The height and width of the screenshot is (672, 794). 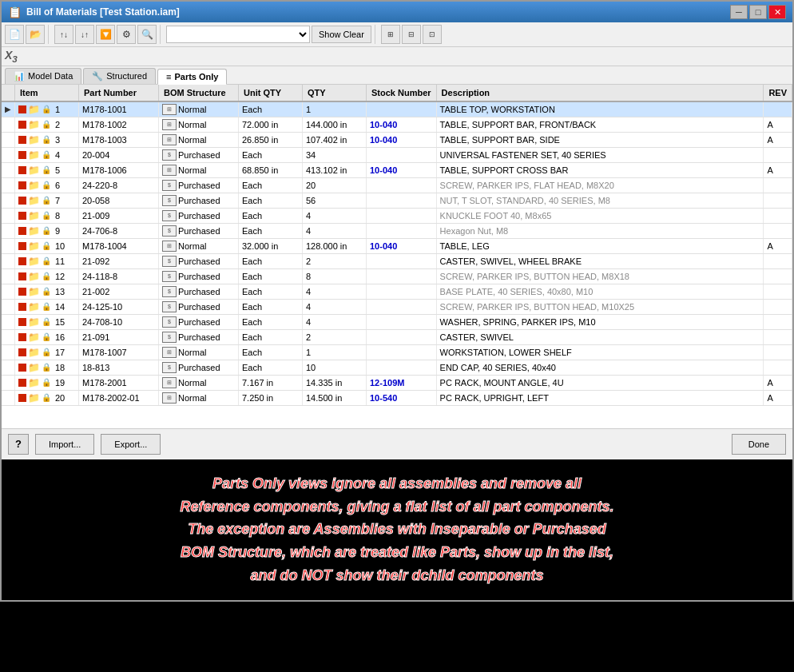 What do you see at coordinates (119, 382) in the screenshot?
I see `row-part-number: M178-2001` at bounding box center [119, 382].